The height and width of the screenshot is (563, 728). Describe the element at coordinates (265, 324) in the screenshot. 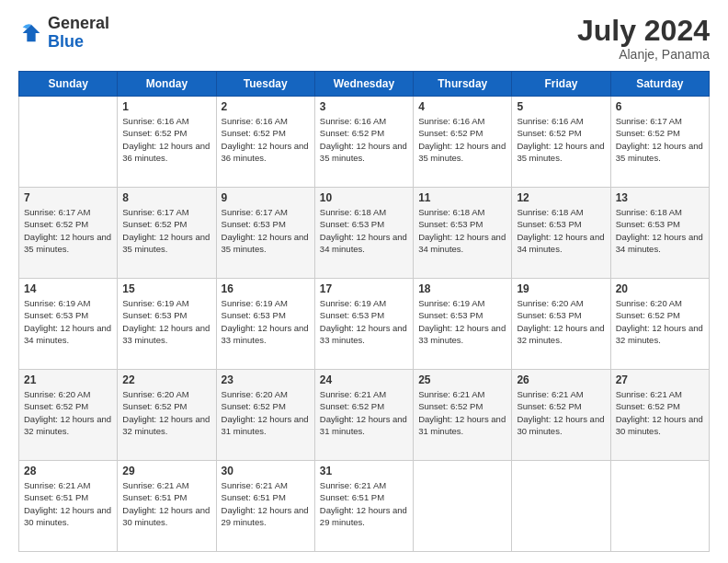

I see `table-row: 16Sunrise: 6:19 AM Sunset: 6:53 PM Dayli…` at that location.